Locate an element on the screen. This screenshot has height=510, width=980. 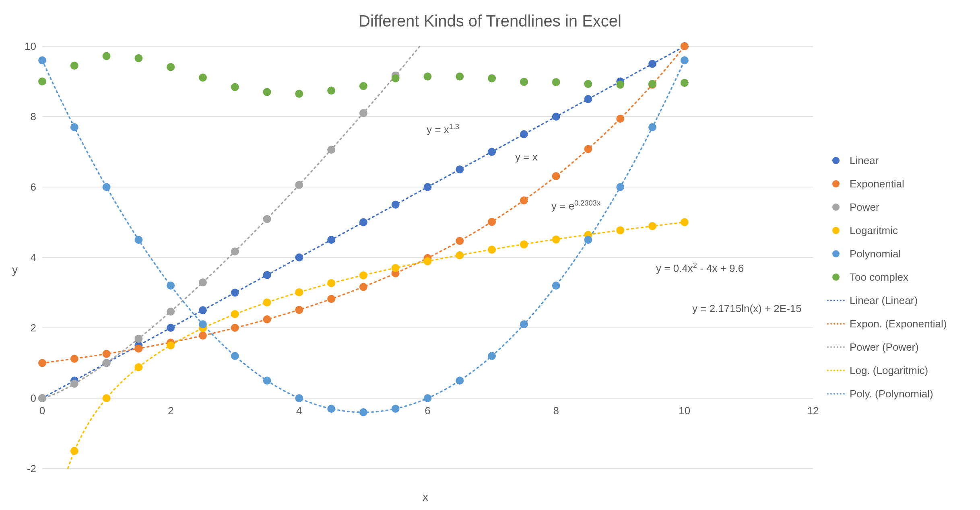
legend-label: Too complex is located at coordinates (879, 278).